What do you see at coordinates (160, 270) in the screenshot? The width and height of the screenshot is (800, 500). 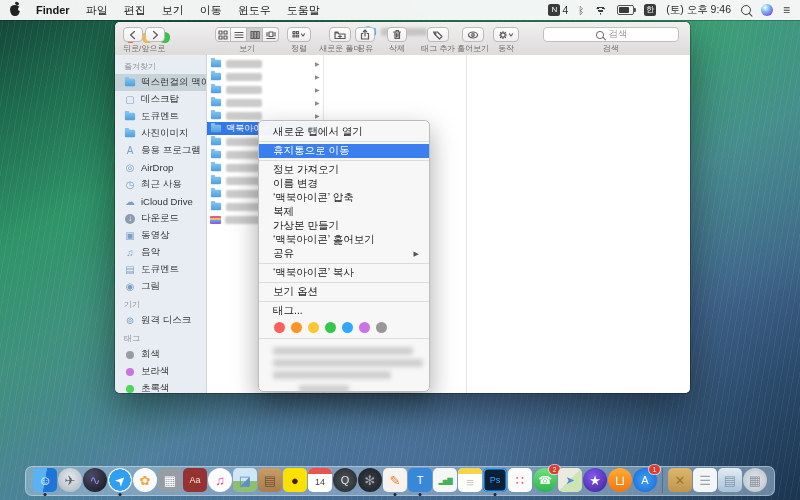 I see `sidebar-item: ▤도큐멘트` at bounding box center [160, 270].